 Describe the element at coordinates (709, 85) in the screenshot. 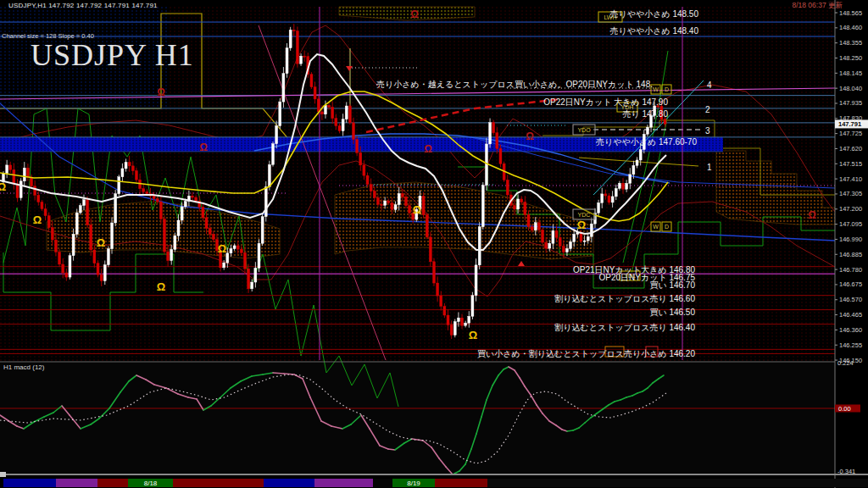

I see `count-label: 4` at that location.